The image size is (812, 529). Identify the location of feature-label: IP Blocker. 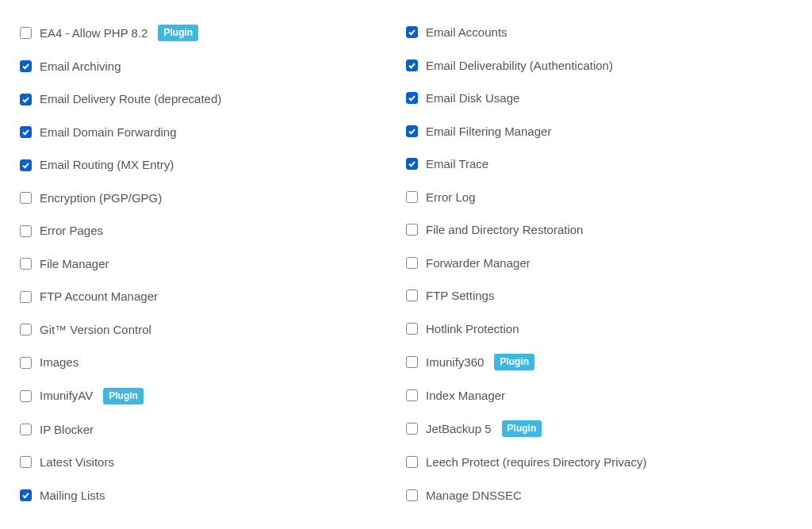
(67, 430).